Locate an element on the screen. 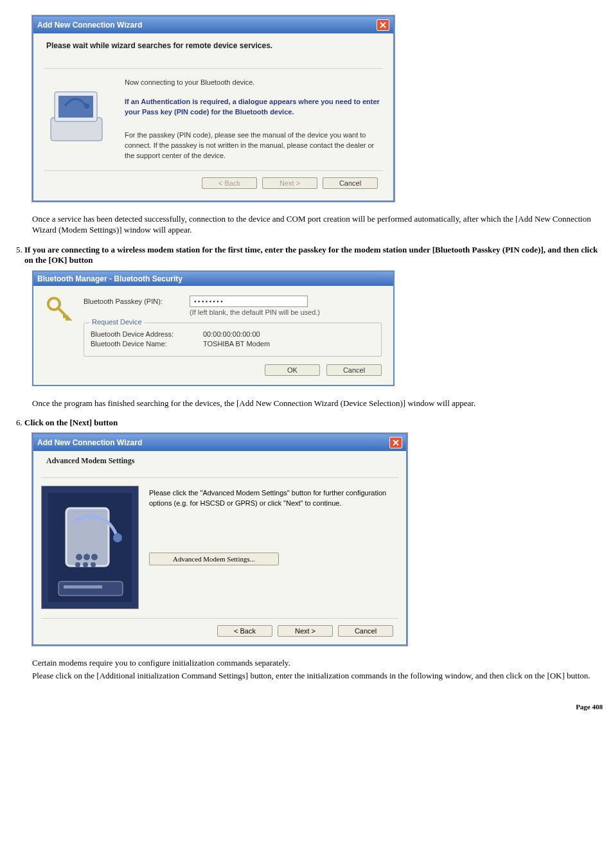 Image resolution: width=613 pixels, height=868 pixels. pin-label: Bluetooth Passkey (PIN): is located at coordinates (136, 301).